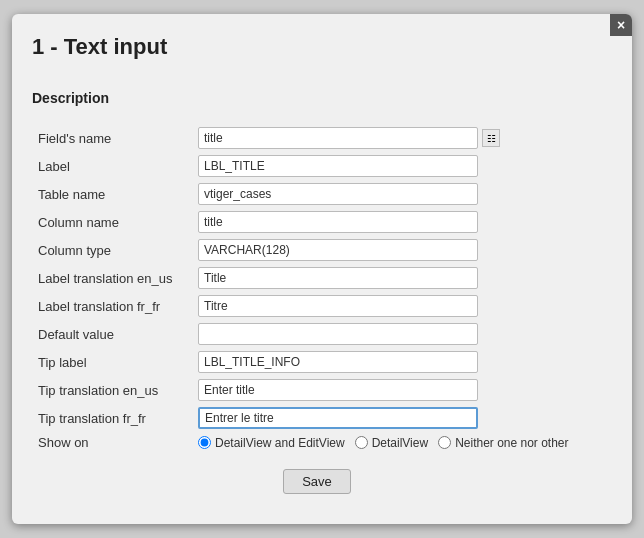 The width and height of the screenshot is (644, 538). Describe the element at coordinates (338, 222) in the screenshot. I see `column-name-input` at that location.